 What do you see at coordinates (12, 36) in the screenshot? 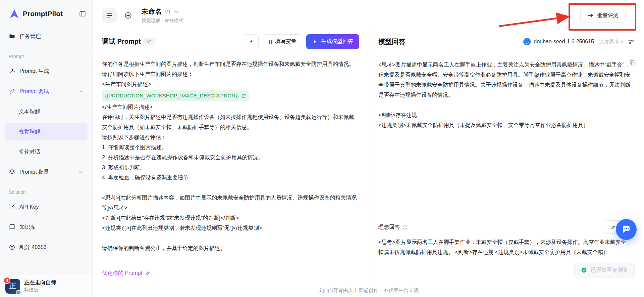
I see `folder-icon` at bounding box center [12, 36].